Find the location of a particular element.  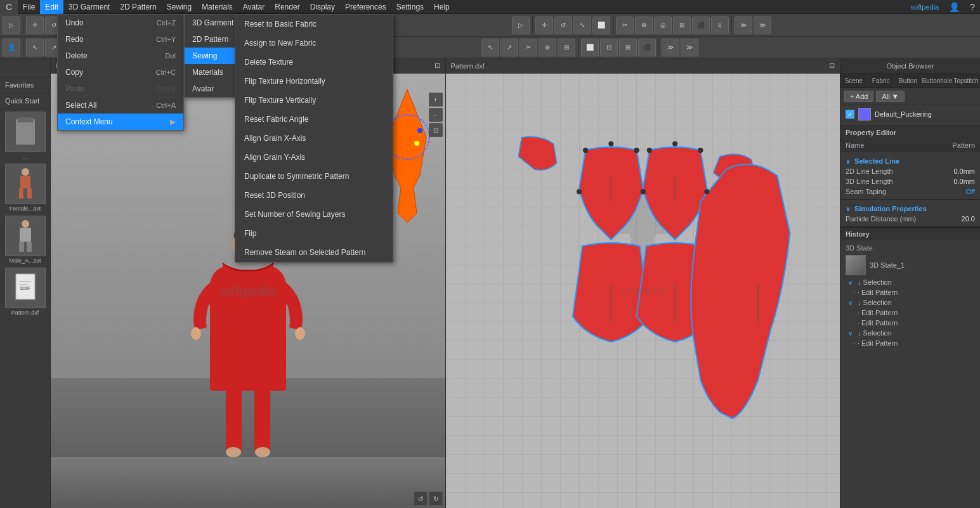

menu-materials: Materials is located at coordinates (217, 7).